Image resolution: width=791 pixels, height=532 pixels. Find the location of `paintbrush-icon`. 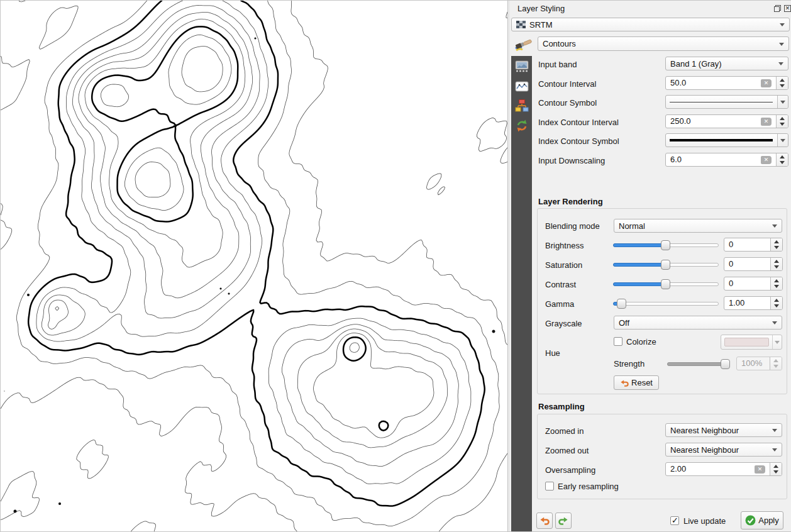

paintbrush-icon is located at coordinates (524, 43).